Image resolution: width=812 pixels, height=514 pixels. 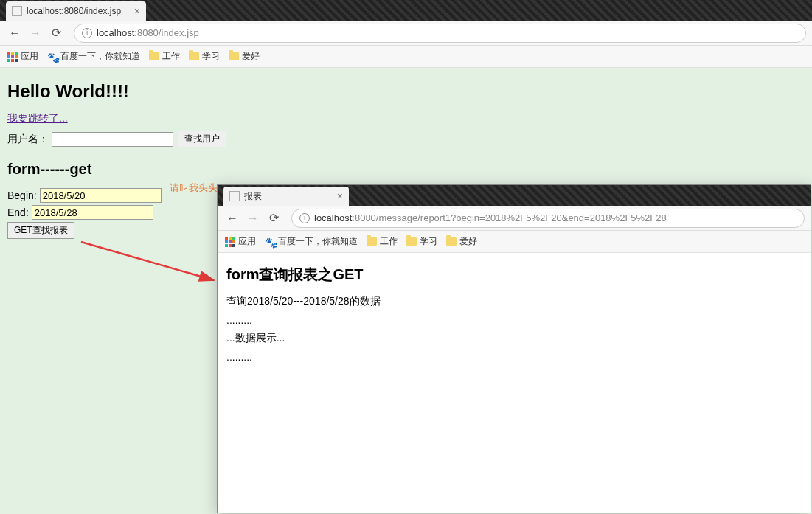 I want to click on username-input, so click(x=112, y=139).